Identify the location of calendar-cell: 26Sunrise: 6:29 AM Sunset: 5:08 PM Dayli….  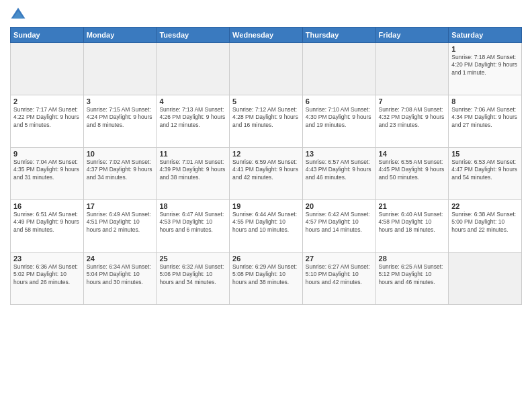
(266, 279).